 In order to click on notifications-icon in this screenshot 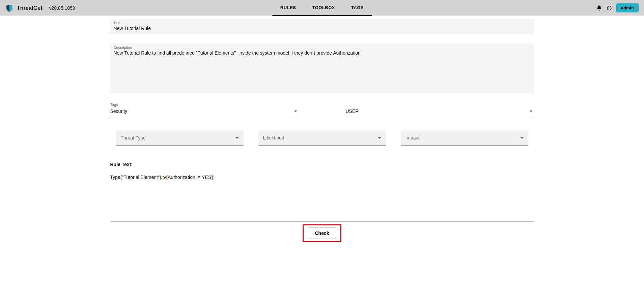, I will do `click(599, 8)`.